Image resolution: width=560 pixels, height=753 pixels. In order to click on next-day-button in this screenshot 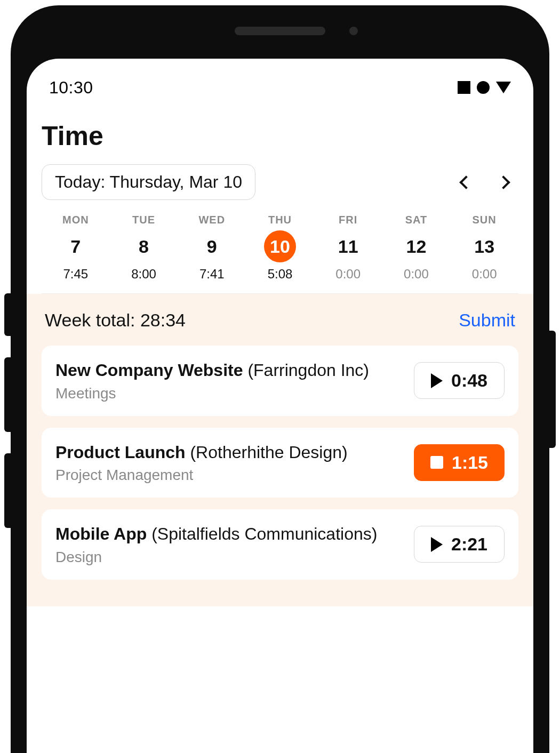, I will do `click(503, 182)`.